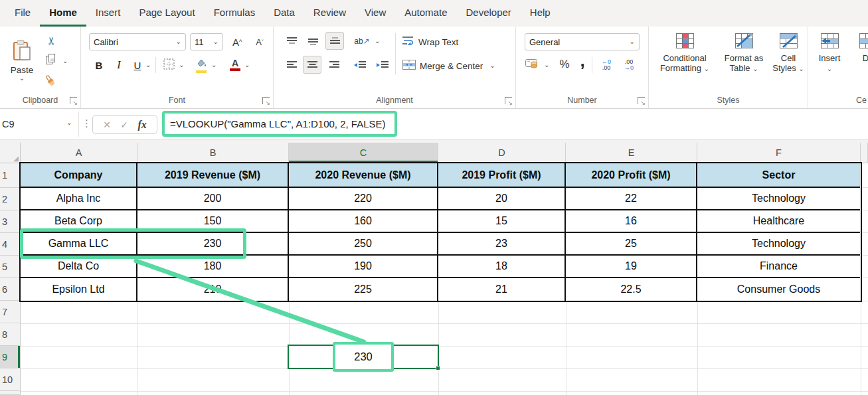 The image size is (868, 395). What do you see at coordinates (632, 267) in the screenshot?
I see `cell-E5: 19` at bounding box center [632, 267].